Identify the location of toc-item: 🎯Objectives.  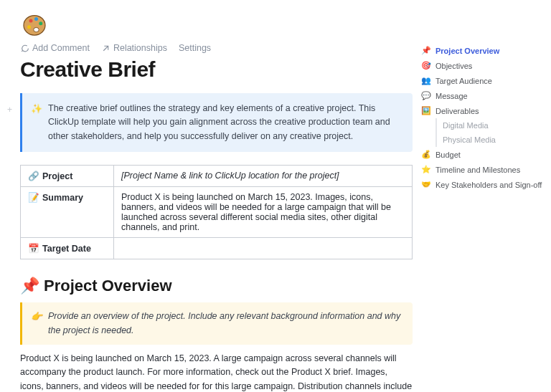
(485, 66).